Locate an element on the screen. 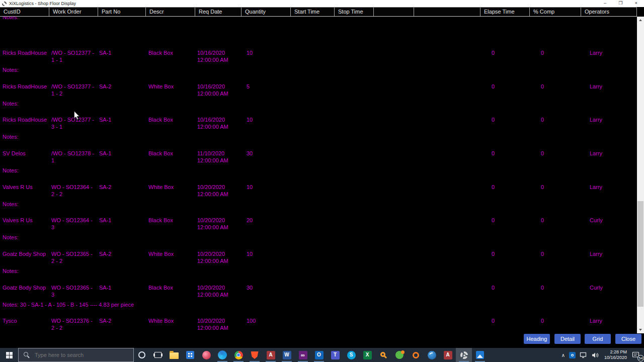  column-header-work-order: Work Order is located at coordinates (73, 12).